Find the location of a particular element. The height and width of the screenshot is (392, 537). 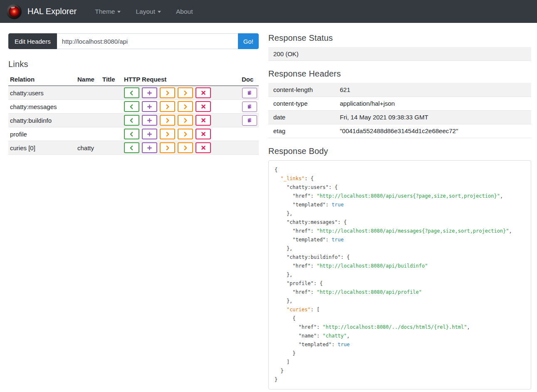

header-value: Fri, 14 May 2021 09:38:33 GMT is located at coordinates (433, 117).